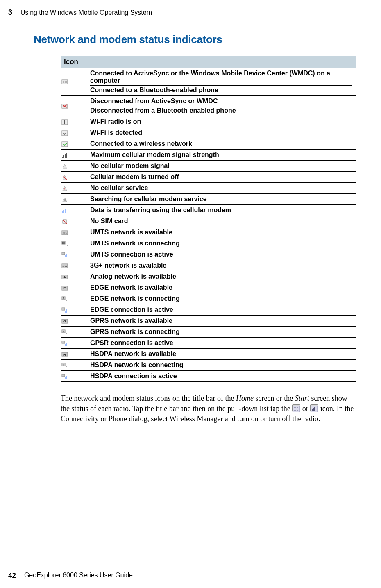 The width and height of the screenshot is (381, 588). I want to click on table-row: Wi-Fi is detected, so click(208, 133).